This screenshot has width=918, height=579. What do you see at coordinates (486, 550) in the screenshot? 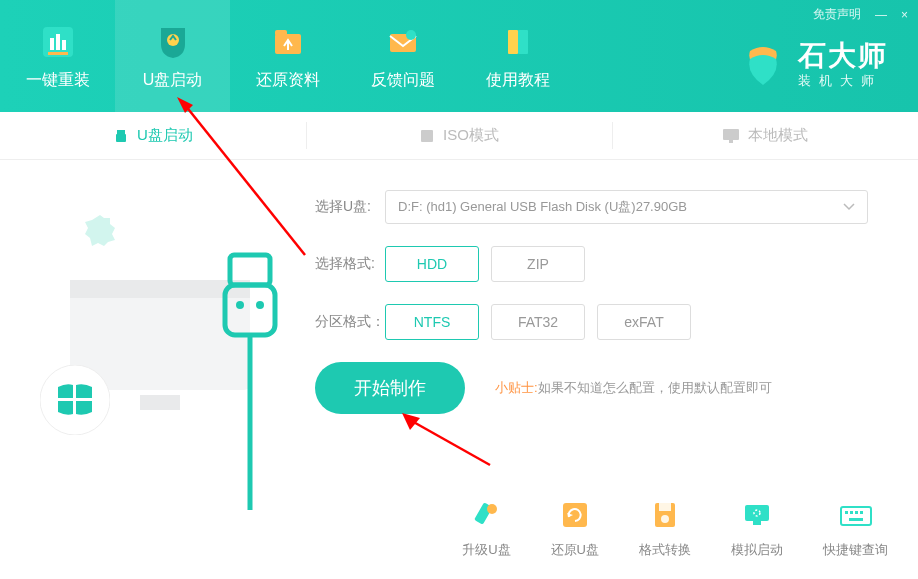
I see `tool-label: 升级U盘` at bounding box center [486, 550].